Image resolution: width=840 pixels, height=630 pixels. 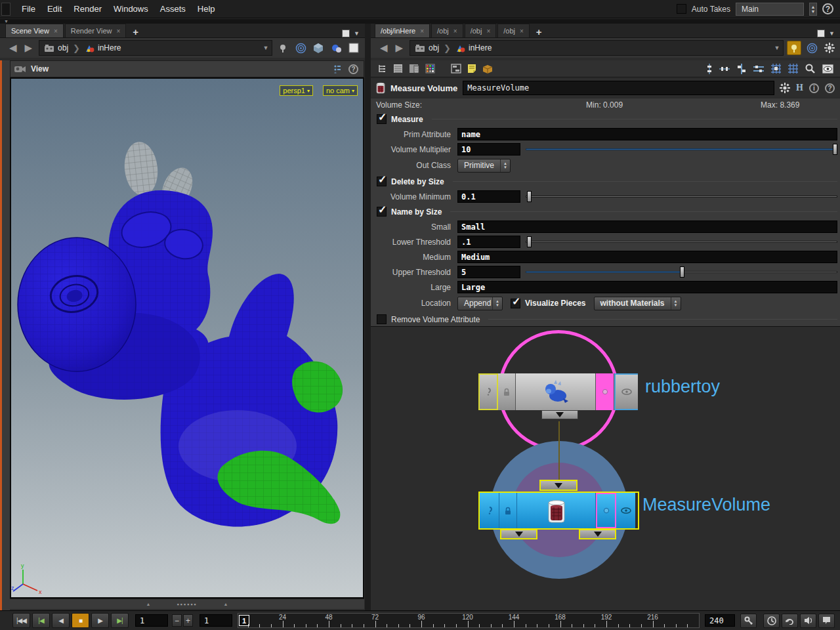 What do you see at coordinates (88, 9) in the screenshot?
I see `menu-render: Render` at bounding box center [88, 9].